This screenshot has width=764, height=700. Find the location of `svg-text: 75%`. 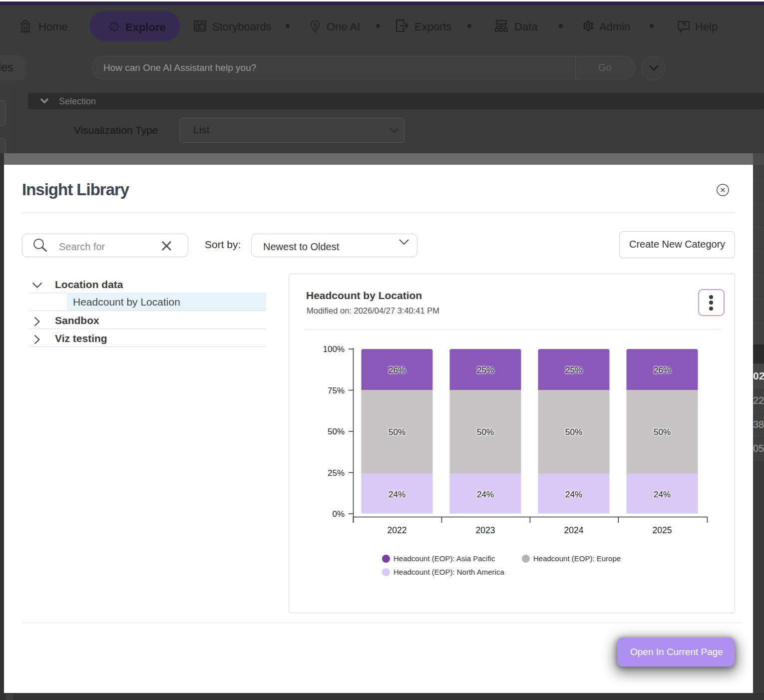

svg-text: 75% is located at coordinates (336, 390).